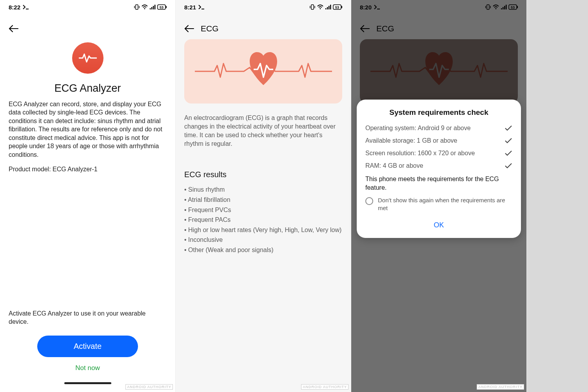  I want to click on list-item: Inconclusive, so click(263, 240).